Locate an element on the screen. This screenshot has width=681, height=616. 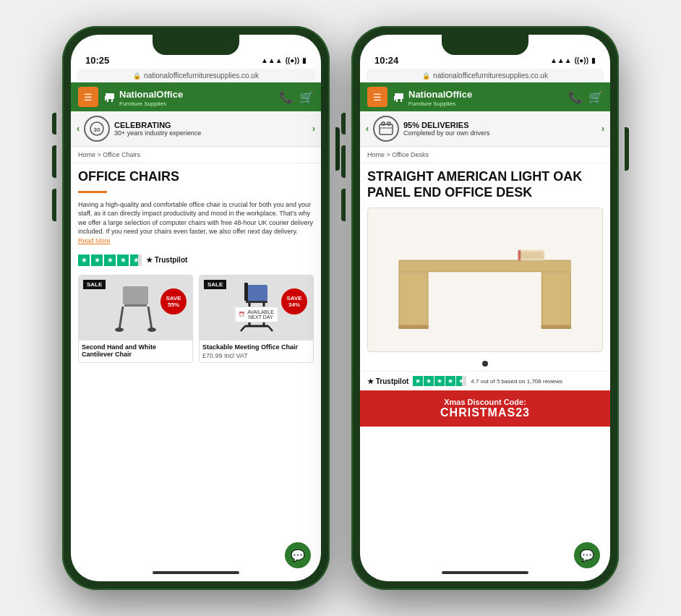
wifi-icon: ((●)) is located at coordinates (292, 61).